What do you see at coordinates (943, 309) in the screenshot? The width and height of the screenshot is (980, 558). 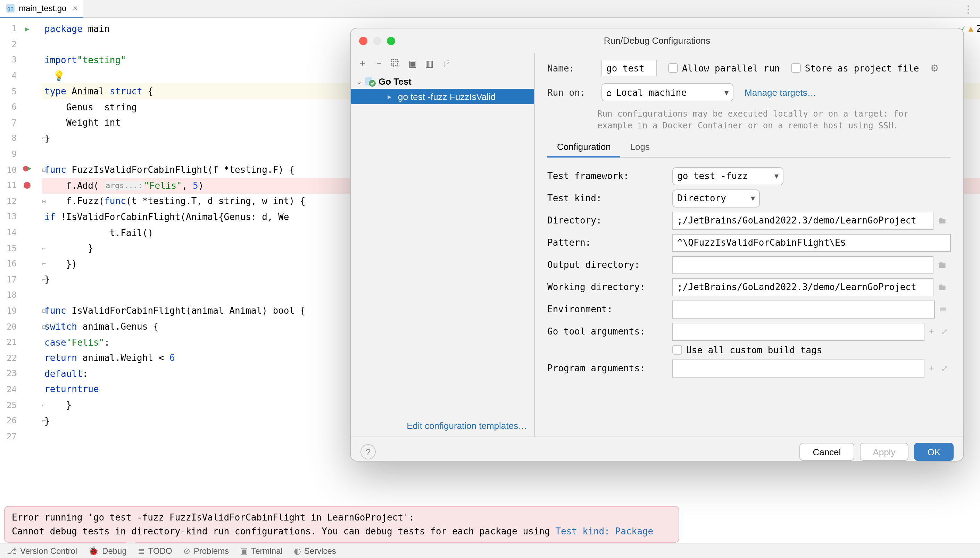 I see `list-icon: ▤` at bounding box center [943, 309].